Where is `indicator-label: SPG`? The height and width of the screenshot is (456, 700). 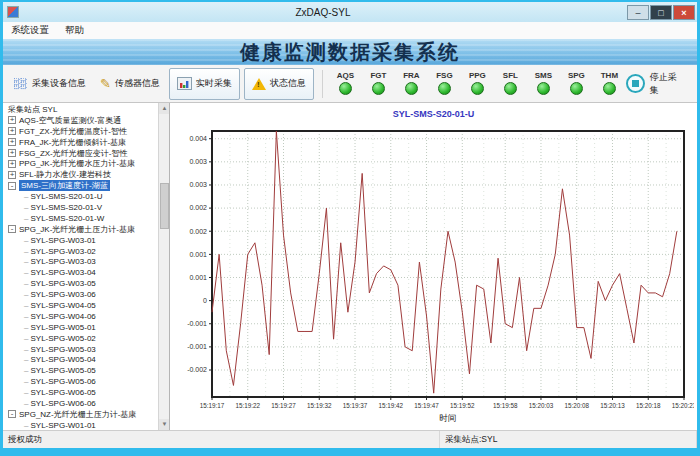
indicator-label: SPG is located at coordinates (576, 76).